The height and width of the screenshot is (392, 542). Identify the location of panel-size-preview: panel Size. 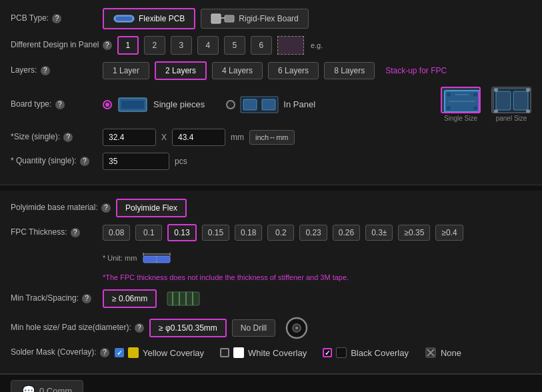
(511, 104).